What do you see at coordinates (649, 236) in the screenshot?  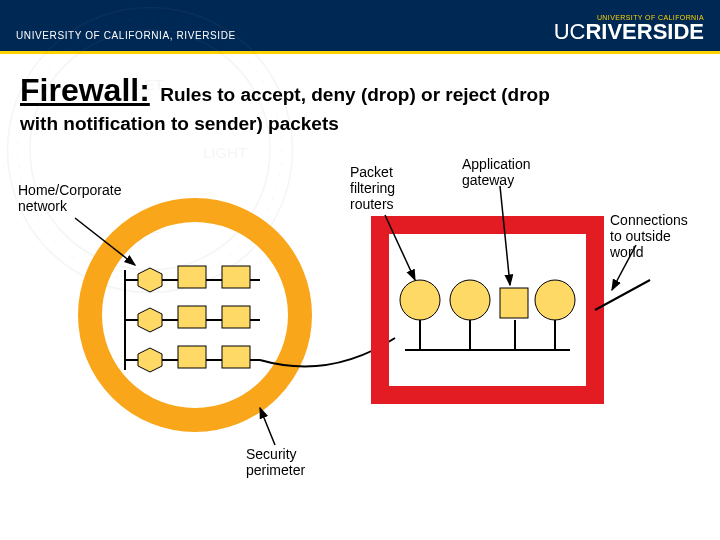 I see `label-connections: Connections to outside world` at bounding box center [649, 236].